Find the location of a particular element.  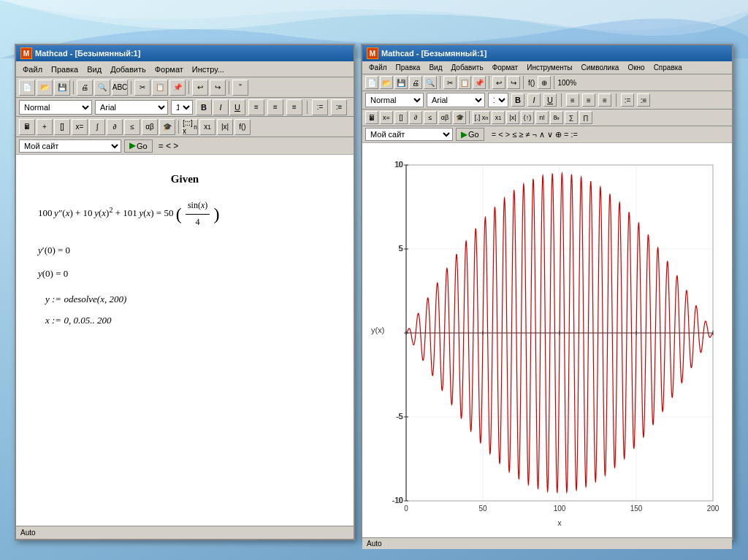

sep3 is located at coordinates (188, 88).